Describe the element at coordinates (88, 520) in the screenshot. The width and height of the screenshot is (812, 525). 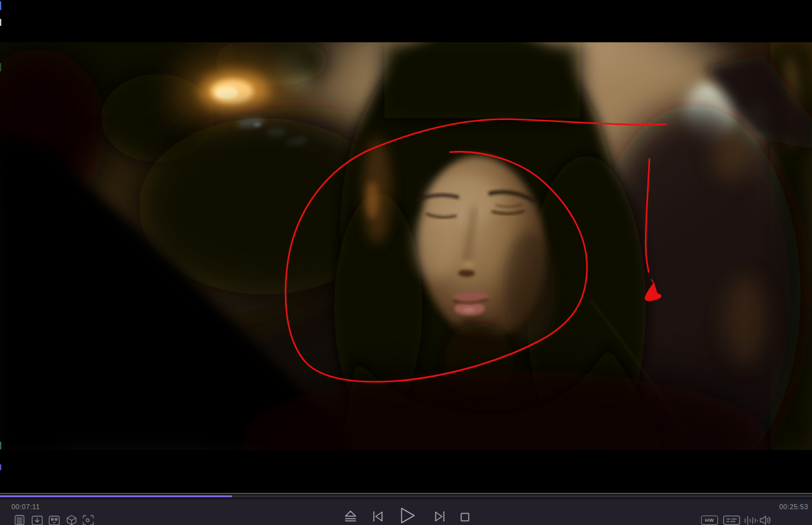
I see `focus-icon` at that location.